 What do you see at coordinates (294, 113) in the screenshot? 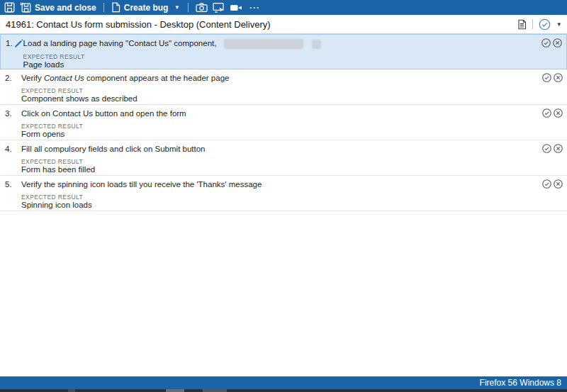
I see `step-action: Click on Contact Us button and open the …` at bounding box center [294, 113].